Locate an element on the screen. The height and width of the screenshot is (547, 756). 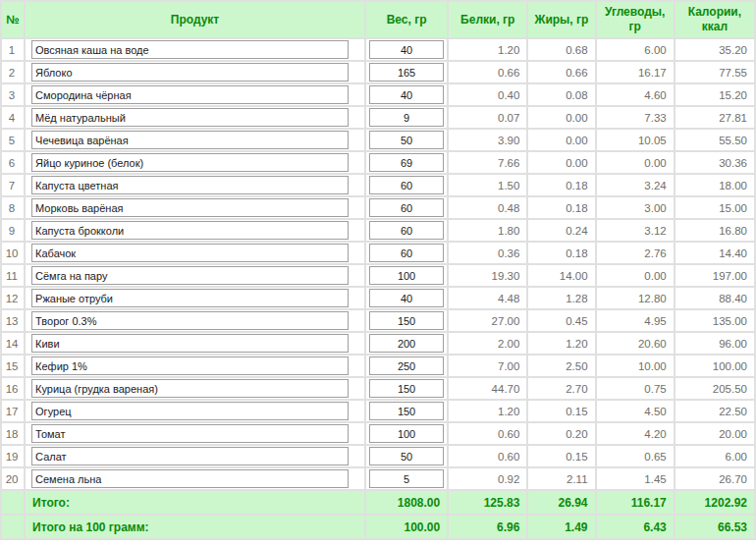
column-header-product: Продукт is located at coordinates (194, 20).